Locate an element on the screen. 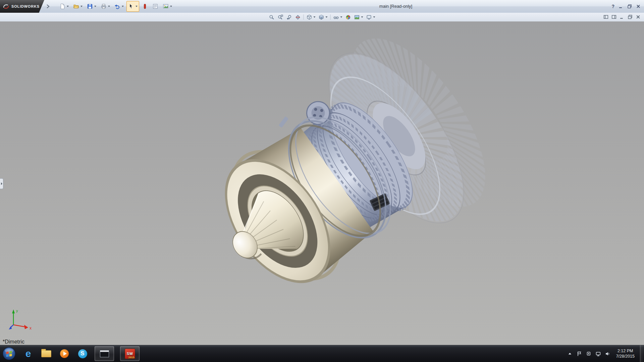 The image size is (644, 362). minimize-window-icon is located at coordinates (621, 6).